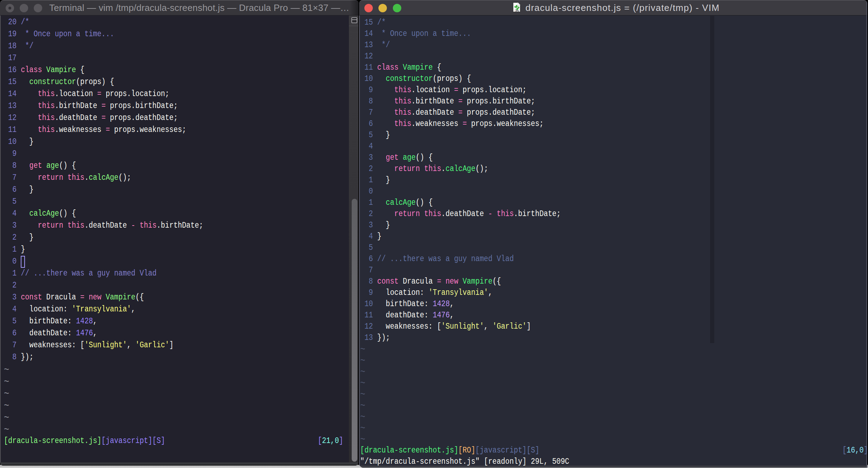  Describe the element at coordinates (517, 11) in the screenshot. I see `svg-text: JS` at that location.